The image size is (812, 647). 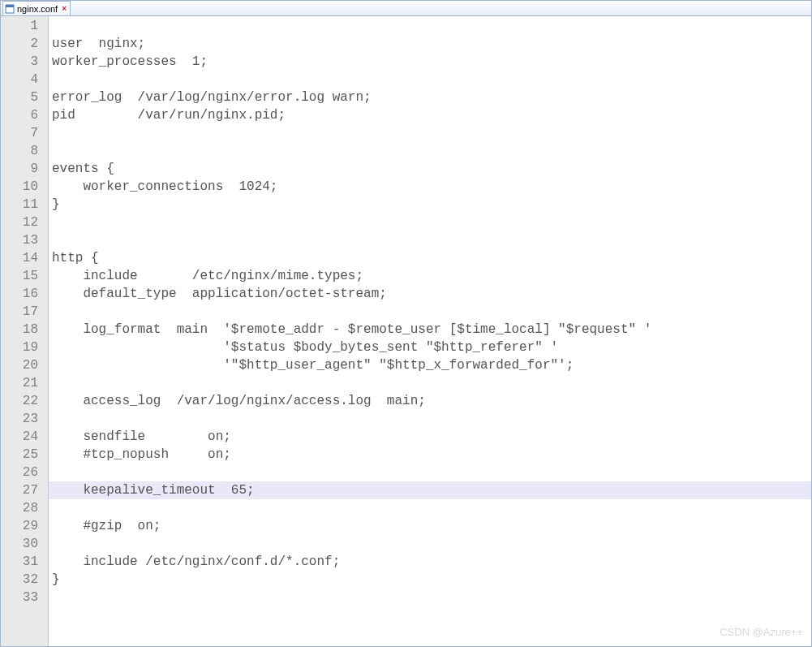 I want to click on code-line: error_log /var/log/nginx/error.log warn;, so click(x=430, y=97).